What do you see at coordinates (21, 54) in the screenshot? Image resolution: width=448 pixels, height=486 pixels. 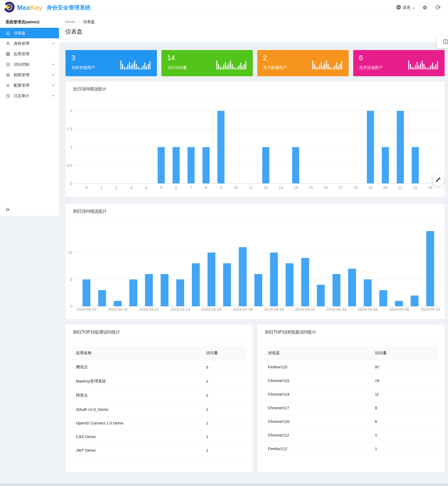 I see `sidebar-item-label: 应用管理` at bounding box center [21, 54].